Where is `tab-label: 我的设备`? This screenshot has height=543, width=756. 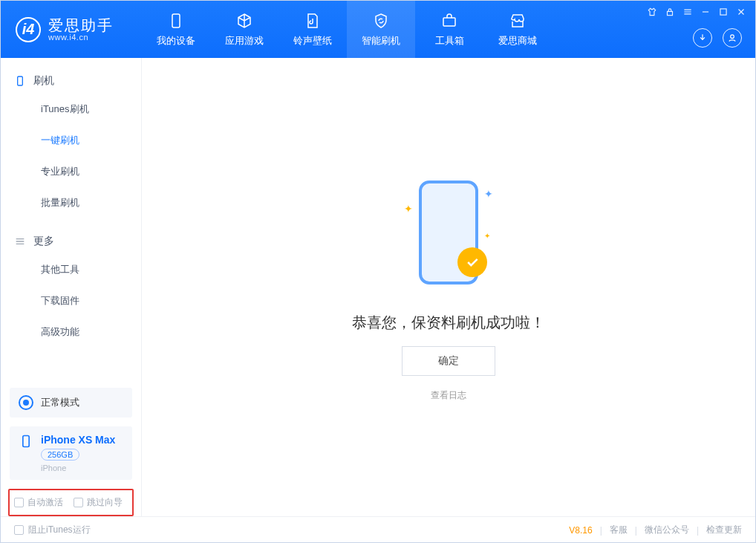
tab-label: 我的设备 is located at coordinates (176, 41).